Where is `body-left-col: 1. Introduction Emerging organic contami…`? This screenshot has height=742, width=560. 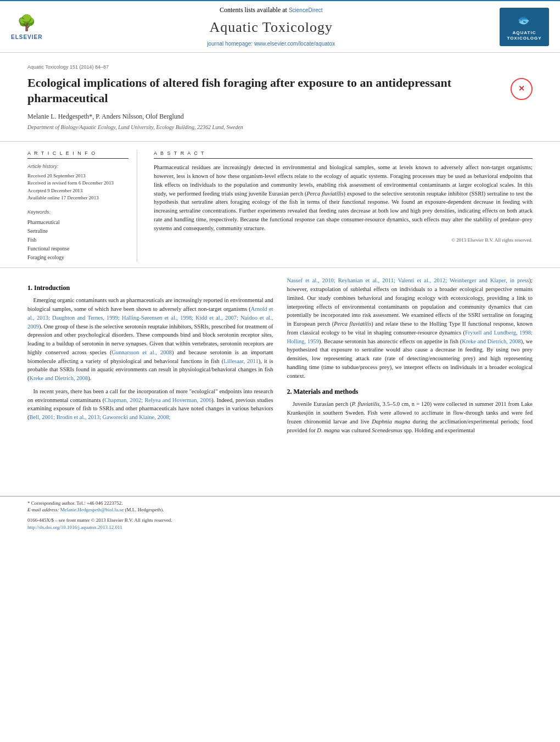
body-left-col: 1. Introduction Emerging organic contami… is located at coordinates (150, 382).